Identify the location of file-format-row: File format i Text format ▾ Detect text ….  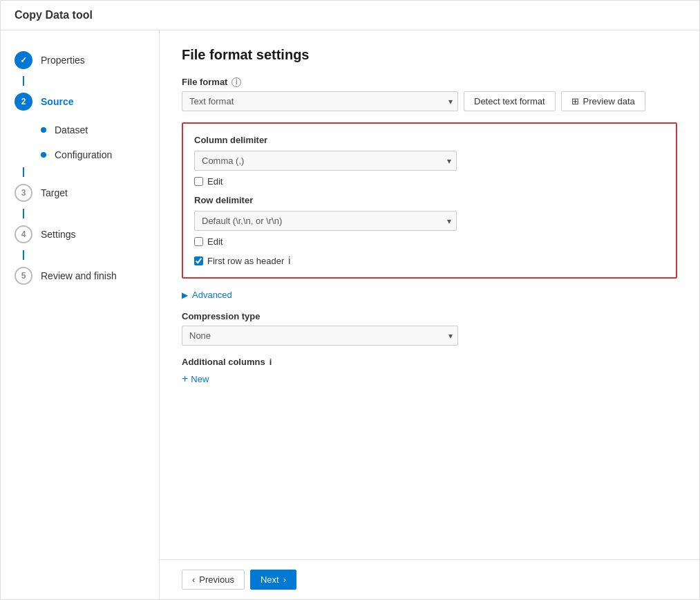
(430, 94).